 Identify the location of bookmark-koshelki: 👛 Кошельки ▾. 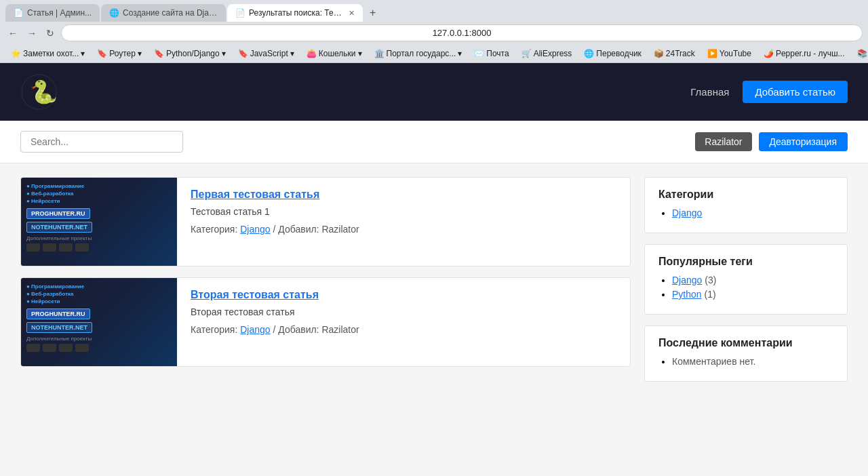
(334, 54).